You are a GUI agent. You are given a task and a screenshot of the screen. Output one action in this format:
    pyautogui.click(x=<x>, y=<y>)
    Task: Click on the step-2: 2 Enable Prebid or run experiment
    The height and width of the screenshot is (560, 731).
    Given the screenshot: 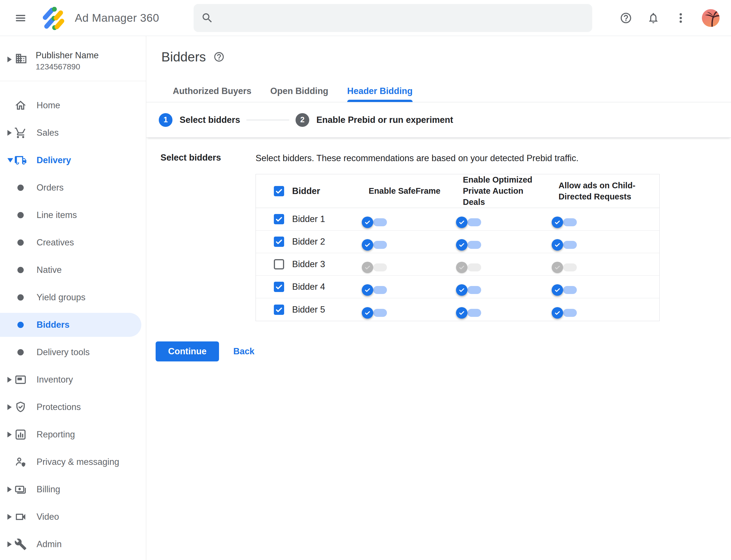 What is the action you would take?
    pyautogui.click(x=374, y=120)
    